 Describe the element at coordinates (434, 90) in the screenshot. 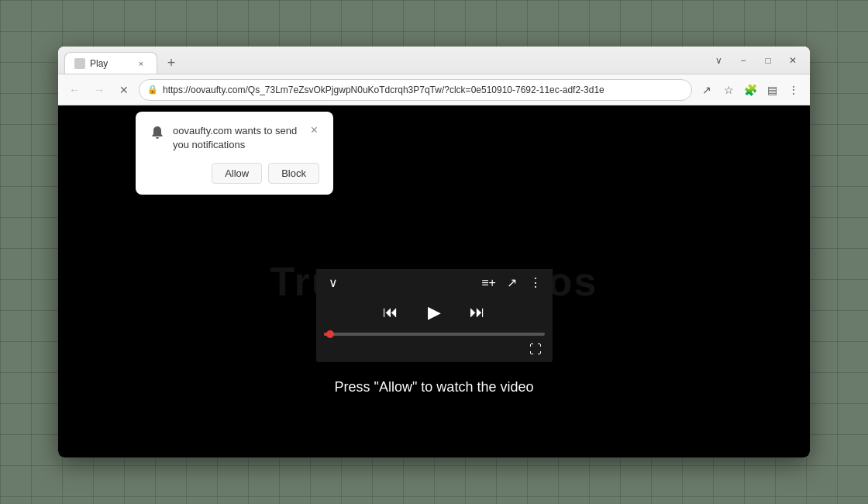

I see `address-bar: ← → ✕ 🔒 https://oovaufty.com/Qs_73Lm7eZs…` at that location.